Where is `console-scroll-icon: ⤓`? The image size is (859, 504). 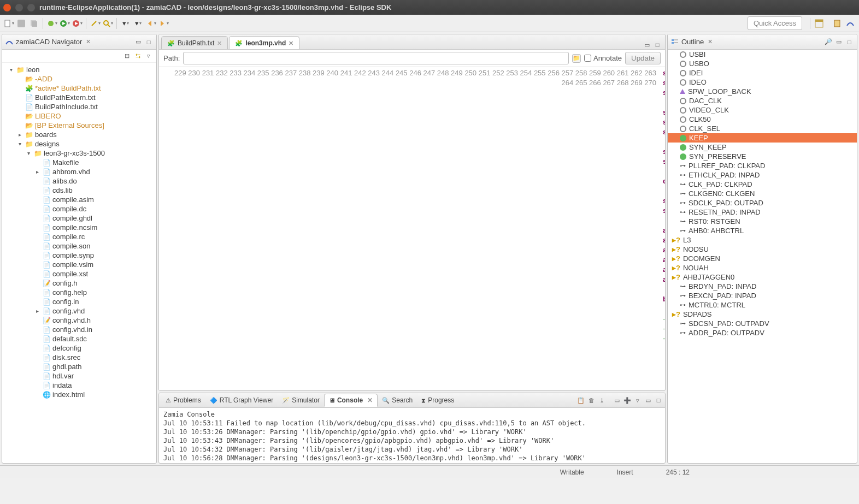
console-scroll-icon: ⤓ is located at coordinates (602, 400).